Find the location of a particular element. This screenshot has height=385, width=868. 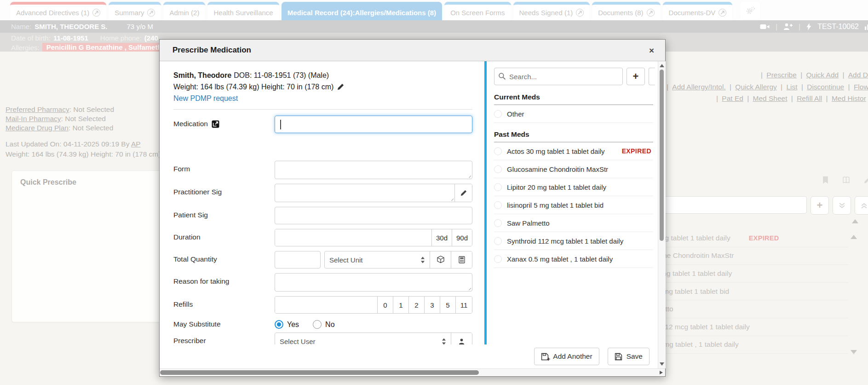

close-icon: × is located at coordinates (651, 51).